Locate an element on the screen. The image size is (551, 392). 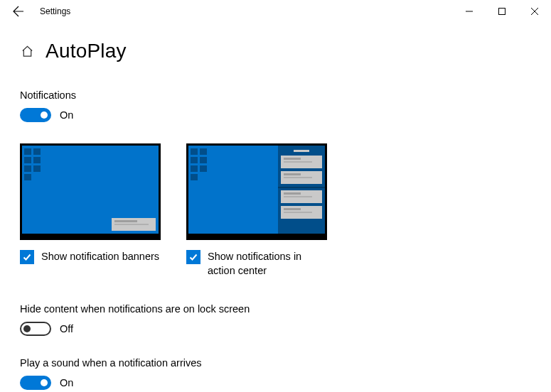
notifications-toggle-state: On is located at coordinates (67, 115).